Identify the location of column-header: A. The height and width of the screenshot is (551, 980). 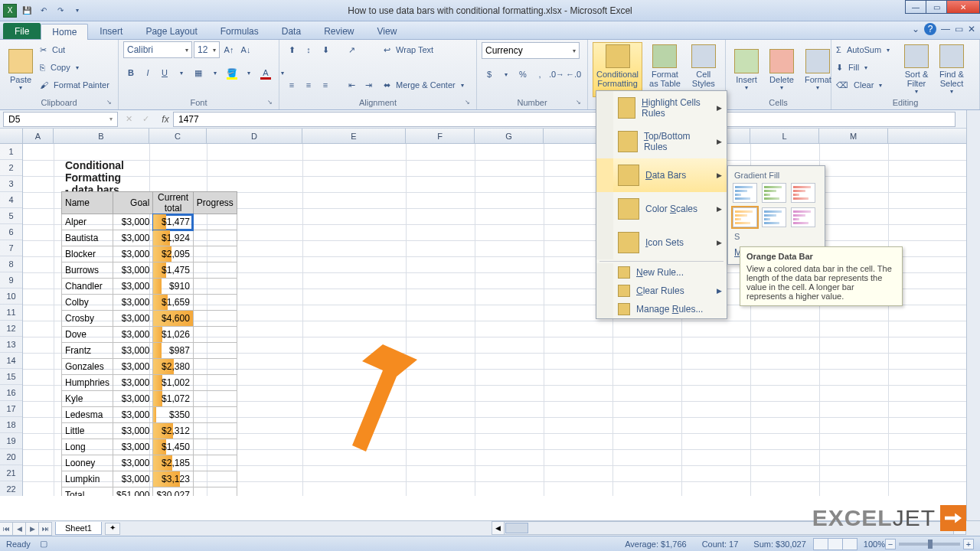
(38, 136).